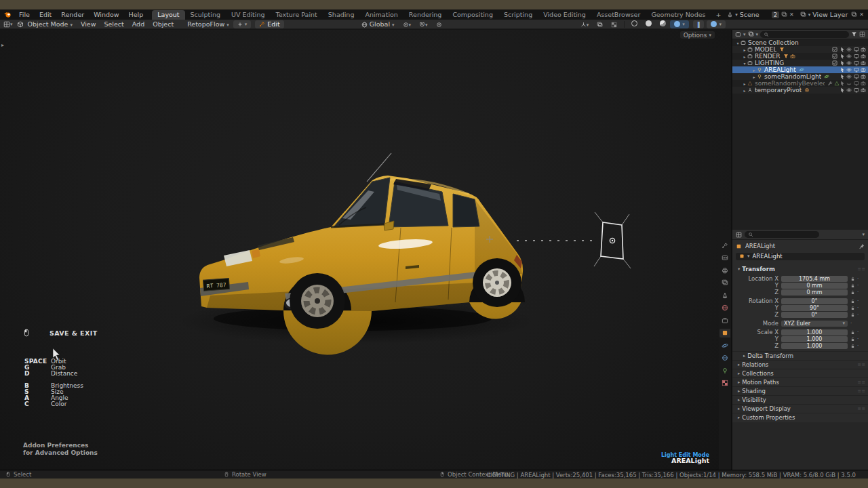 This screenshot has height=488, width=868. I want to click on new-scene-icon, so click(784, 15).